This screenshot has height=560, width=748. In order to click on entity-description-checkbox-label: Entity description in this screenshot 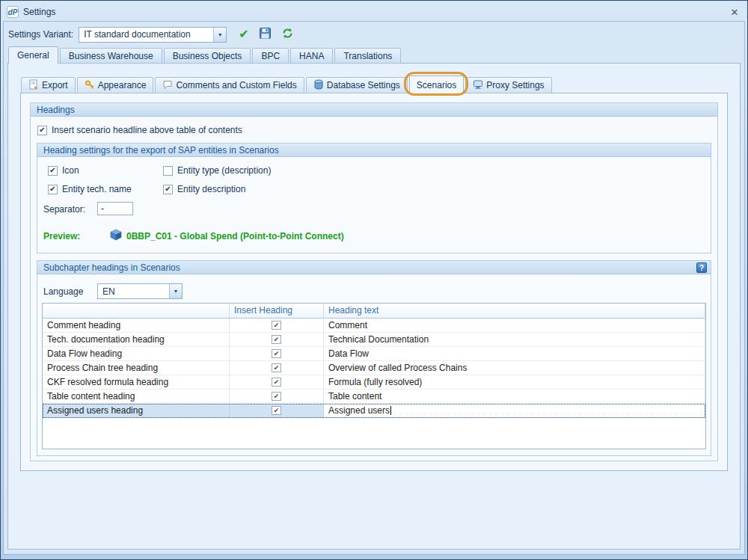, I will do `click(211, 189)`.